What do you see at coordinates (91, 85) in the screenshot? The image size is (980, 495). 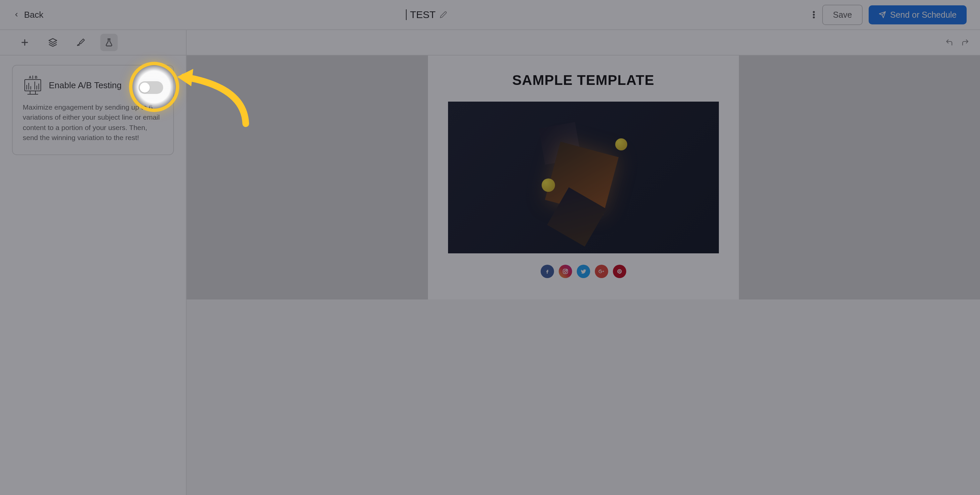 I see `ab-testing-title: Enable A/B Testing` at bounding box center [91, 85].